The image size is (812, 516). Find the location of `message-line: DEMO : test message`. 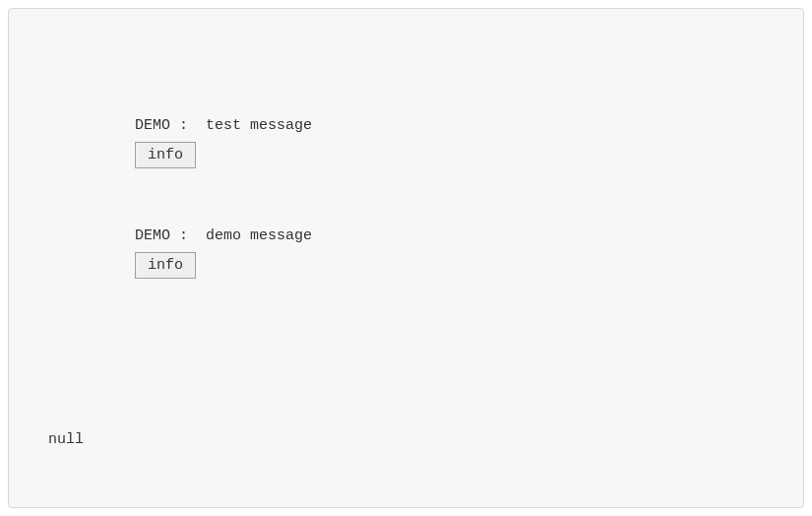

message-line: DEMO : test message is located at coordinates (223, 126).